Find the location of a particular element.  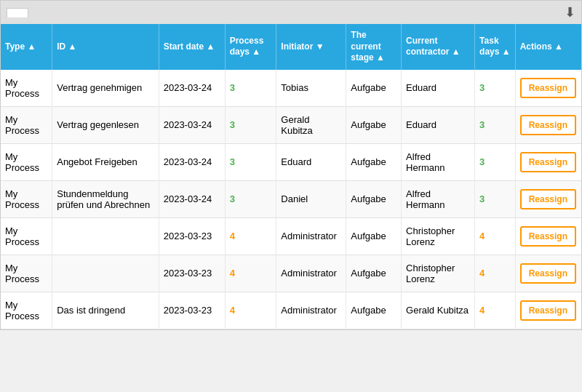

col-header-id: ID ▲ is located at coordinates (105, 47).